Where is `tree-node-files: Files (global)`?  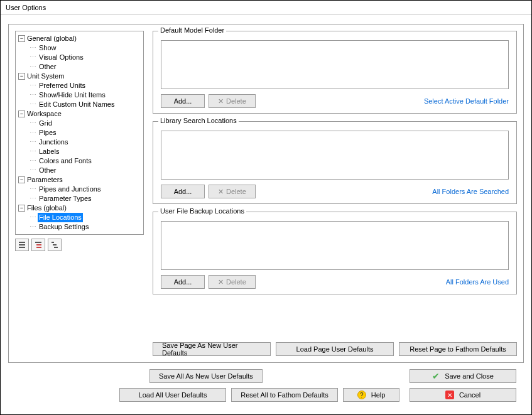
tree-node-files: Files (global) is located at coordinates (46, 208).